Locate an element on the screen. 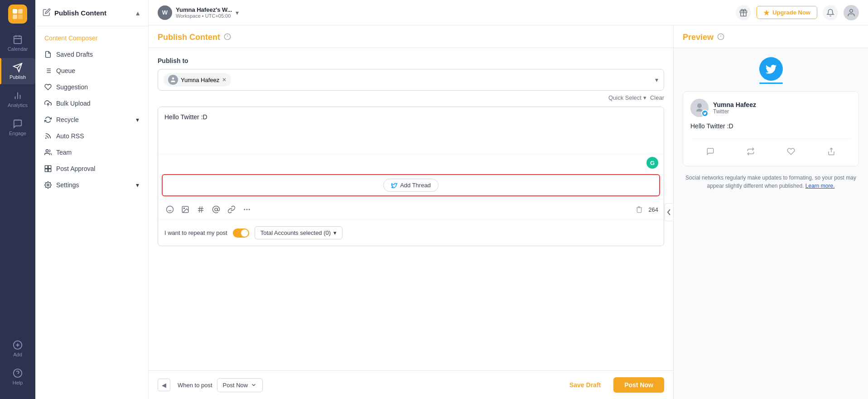  sidebar-item-help: Help is located at coordinates (18, 377).